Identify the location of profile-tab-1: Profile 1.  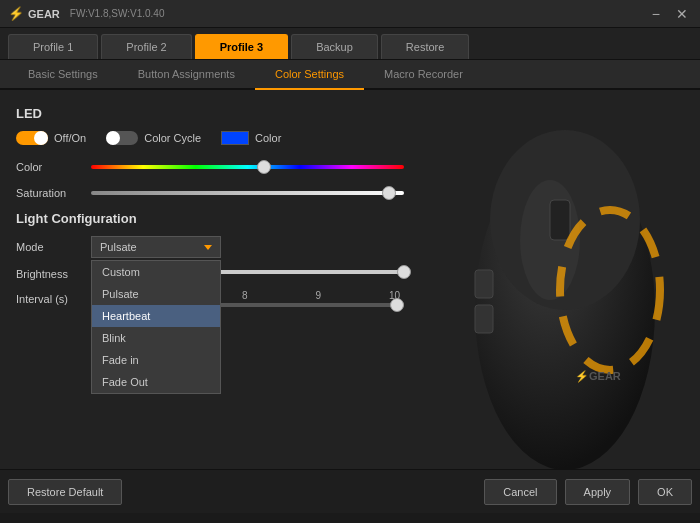
(53, 46).